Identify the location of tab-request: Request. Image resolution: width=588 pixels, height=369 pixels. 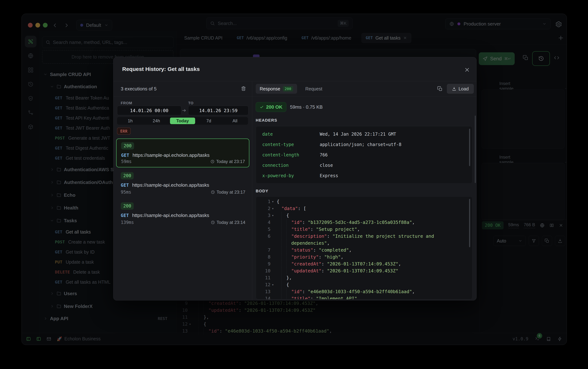
(314, 89).